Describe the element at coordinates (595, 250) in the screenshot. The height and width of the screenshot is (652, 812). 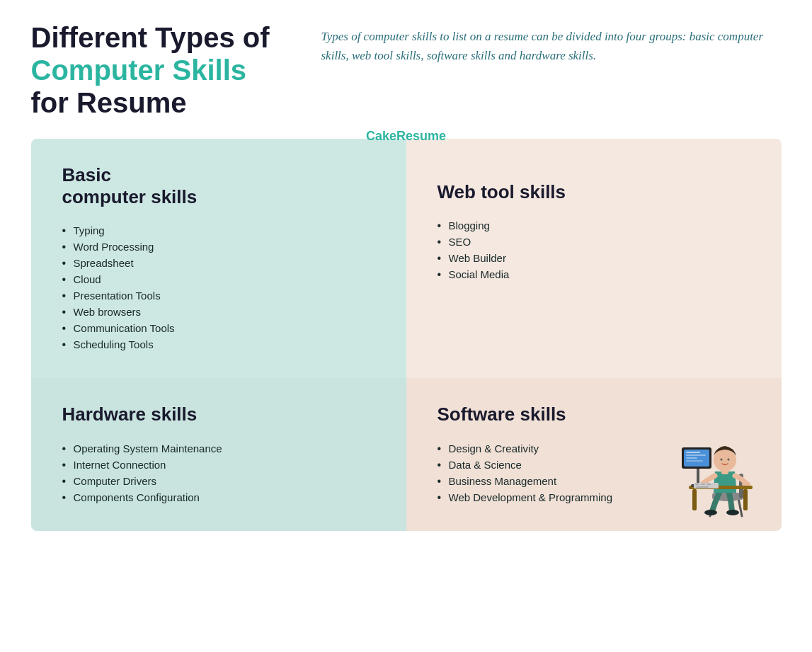
I see `web-skills-list: Blogging SEO Web Builder Social Media` at that location.